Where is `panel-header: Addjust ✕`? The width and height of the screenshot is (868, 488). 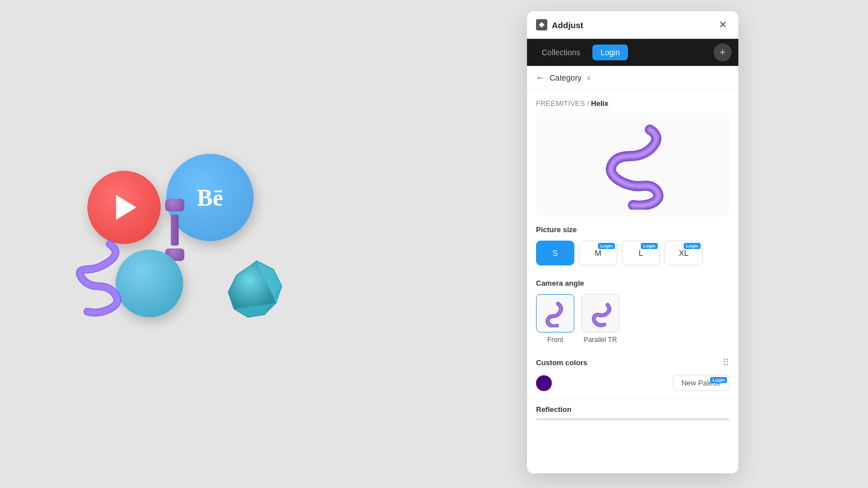 panel-header: Addjust ✕ is located at coordinates (632, 25).